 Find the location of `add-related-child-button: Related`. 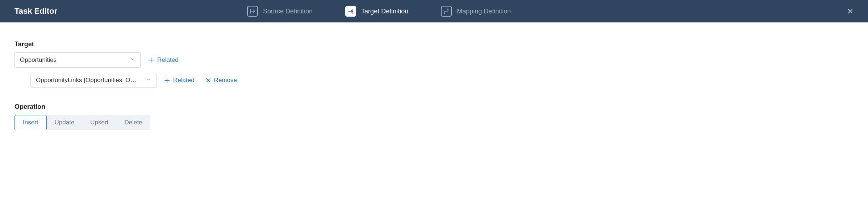

add-related-child-button: Related is located at coordinates (179, 80).